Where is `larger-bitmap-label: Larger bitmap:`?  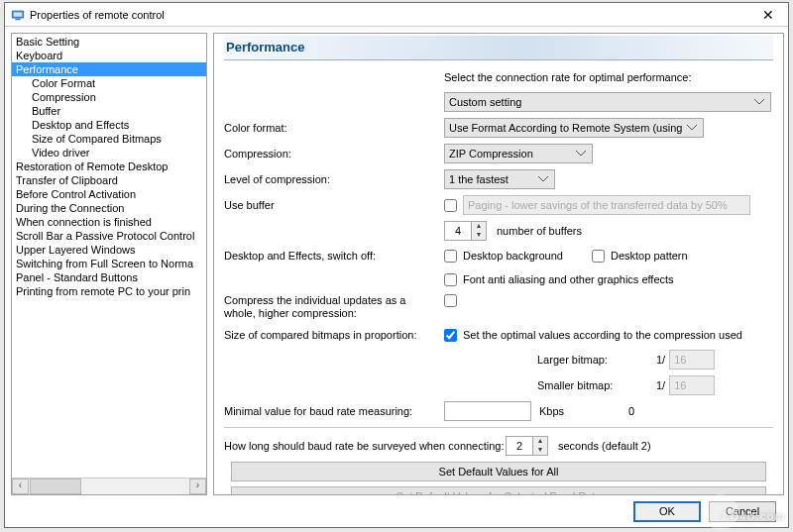
larger-bitmap-label: Larger bitmap: is located at coordinates (597, 360).